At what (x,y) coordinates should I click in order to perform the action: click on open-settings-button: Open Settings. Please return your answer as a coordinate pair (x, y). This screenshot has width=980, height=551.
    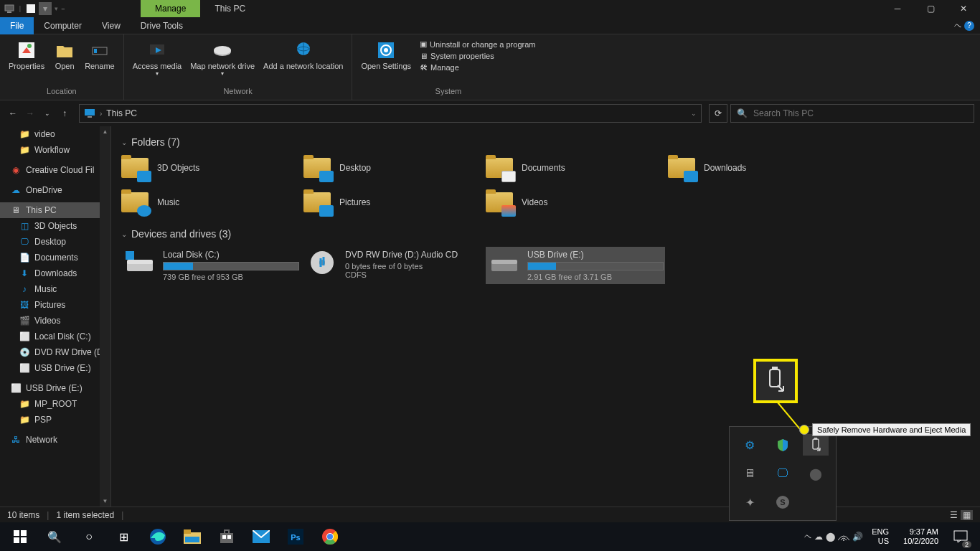
    Looking at the image, I should click on (386, 55).